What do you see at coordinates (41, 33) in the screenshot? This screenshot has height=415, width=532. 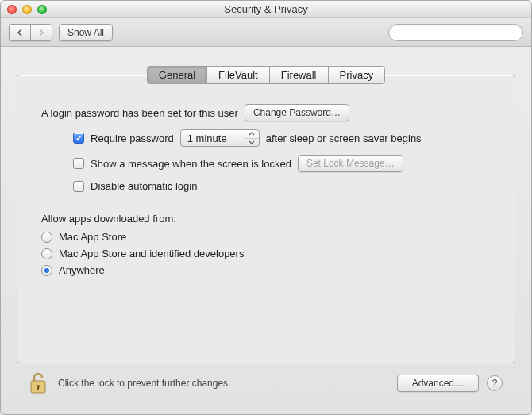 I see `forward-button` at bounding box center [41, 33].